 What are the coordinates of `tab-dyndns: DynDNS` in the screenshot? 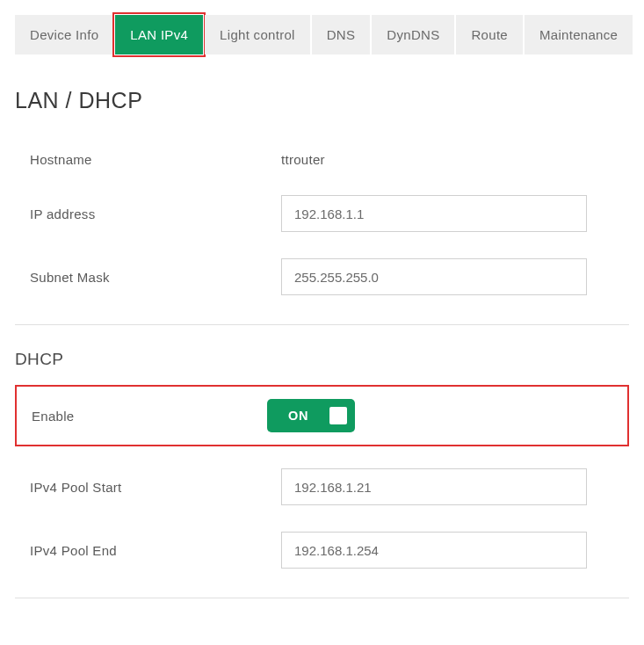 It's located at (413, 35).